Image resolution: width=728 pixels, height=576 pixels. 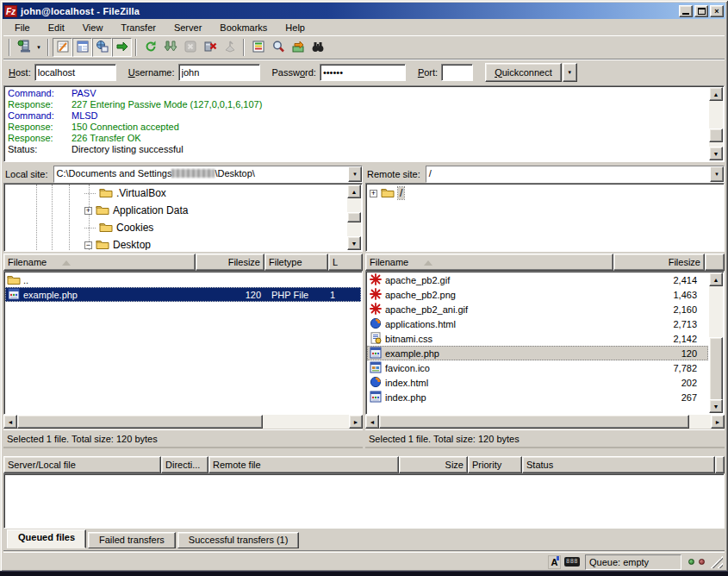 What do you see at coordinates (183, 295) in the screenshot?
I see `file-row-examplephp: example.php120PHP File1` at bounding box center [183, 295].